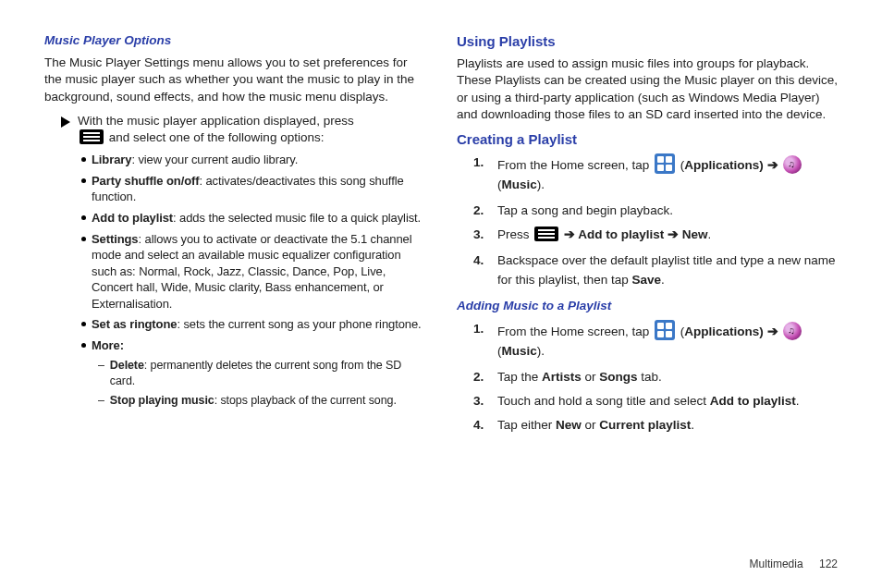 The width and height of the screenshot is (882, 588). Describe the element at coordinates (253, 272) in the screenshot. I see `option-settings: Settings: allows you to activate or deac…` at that location.